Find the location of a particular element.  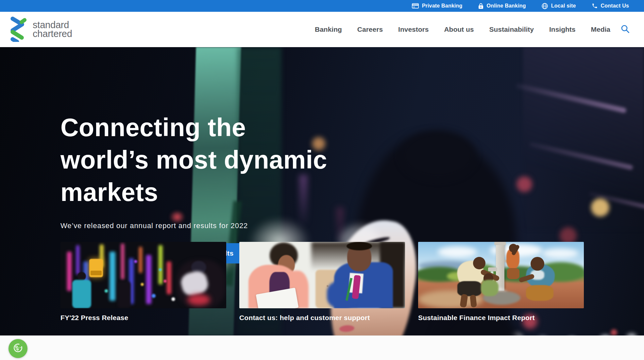

card-fy22-press-release: FY'22 Press Release is located at coordinates (143, 282).